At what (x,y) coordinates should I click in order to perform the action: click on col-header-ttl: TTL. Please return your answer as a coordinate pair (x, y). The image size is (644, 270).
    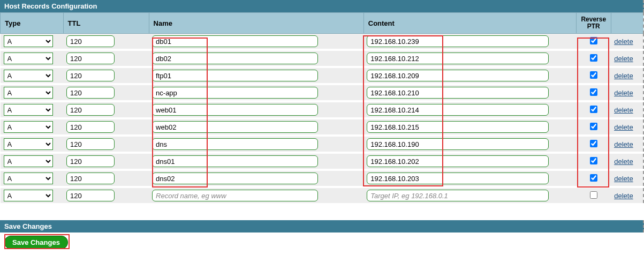
    Looking at the image, I should click on (106, 24).